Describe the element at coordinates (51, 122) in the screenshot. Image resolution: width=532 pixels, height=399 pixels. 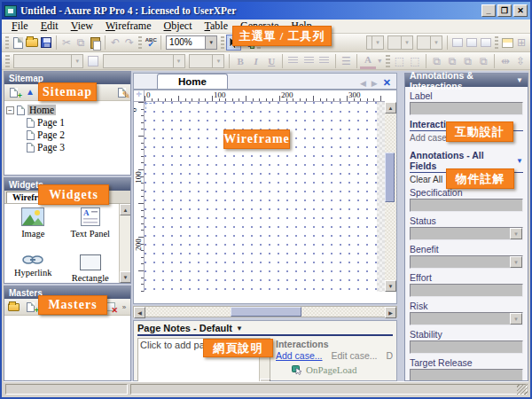
I see `tree-item-label: Page 1` at that location.